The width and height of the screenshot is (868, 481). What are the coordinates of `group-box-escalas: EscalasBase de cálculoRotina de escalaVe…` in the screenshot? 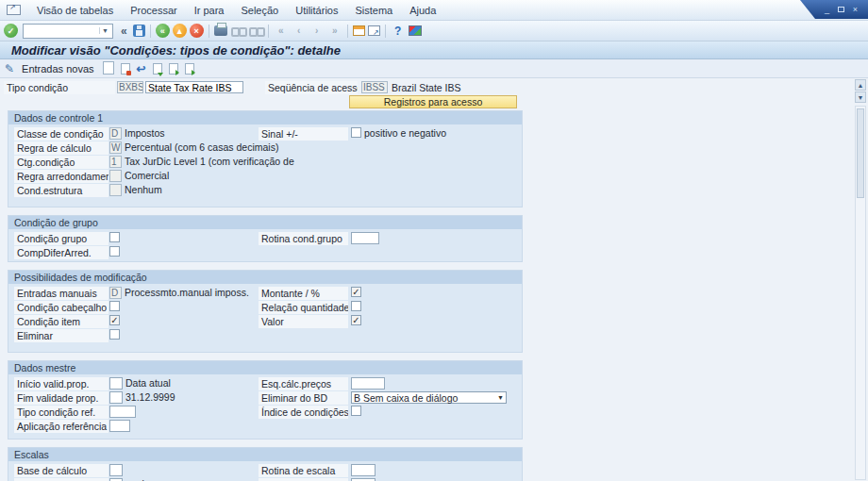 It's located at (265, 464).